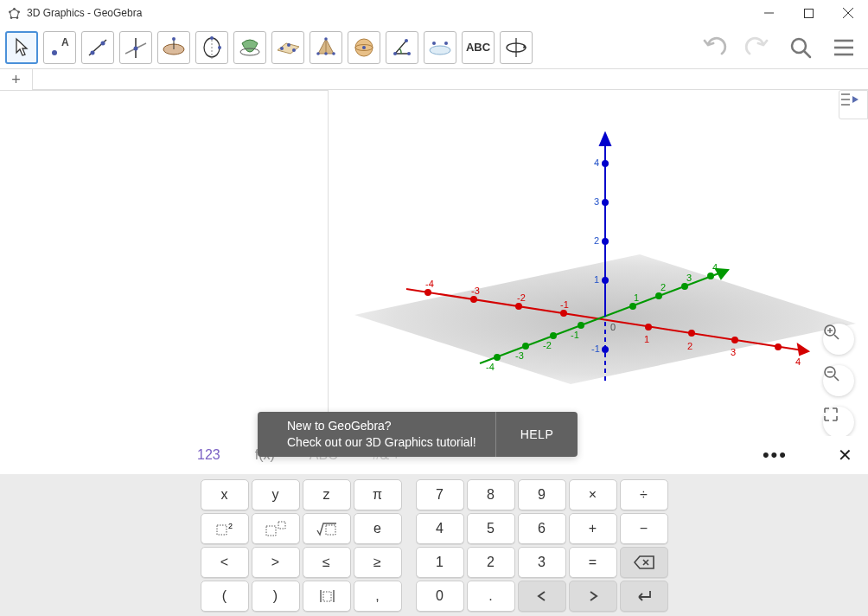 Image resolution: width=868 pixels, height=616 pixels. Describe the element at coordinates (644, 529) in the screenshot. I see `key-minus: −` at that location.